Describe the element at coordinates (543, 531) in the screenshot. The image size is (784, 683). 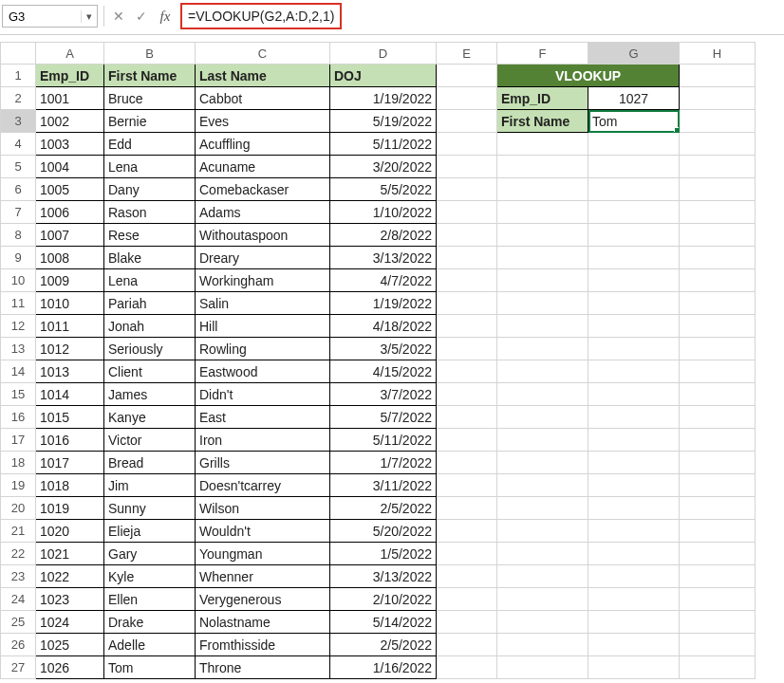
I see `cell-F21` at that location.